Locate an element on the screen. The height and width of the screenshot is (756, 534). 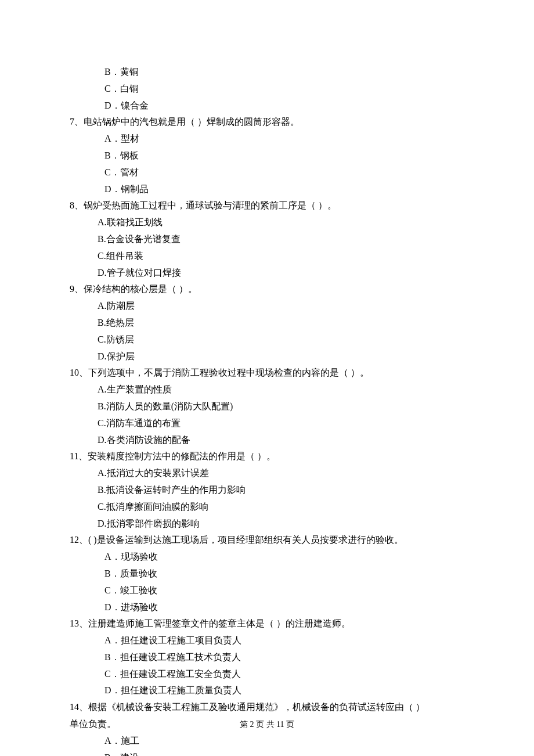
question-10: 10、下列选项中，不属于消防工程验收过程中现场检查的内容的是（ ）。 is located at coordinates (267, 373).